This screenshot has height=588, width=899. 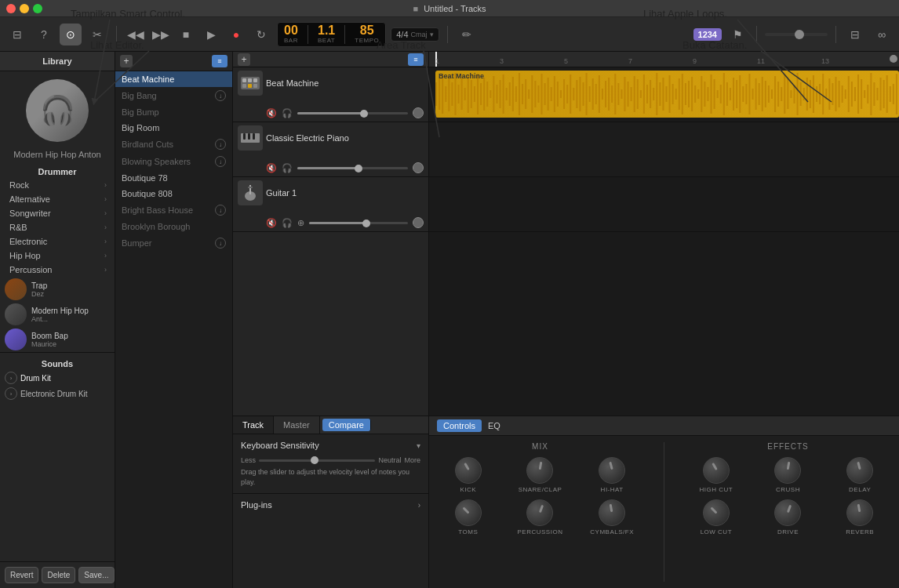 I want to click on drummer-item-boombap: Boom Bap Maurice, so click(x=57, y=339).